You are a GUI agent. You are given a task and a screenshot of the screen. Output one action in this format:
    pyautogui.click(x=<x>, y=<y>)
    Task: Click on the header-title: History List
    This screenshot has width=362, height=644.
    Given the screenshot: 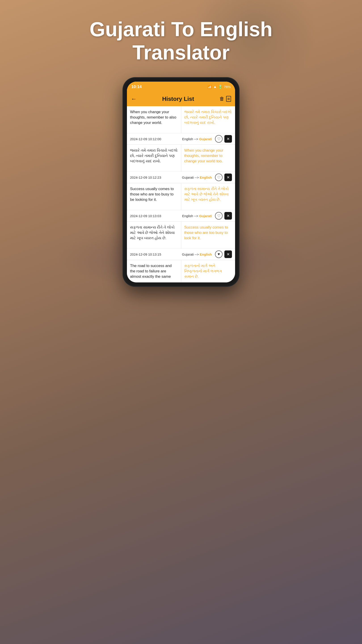 What is the action you would take?
    pyautogui.click(x=178, y=99)
    